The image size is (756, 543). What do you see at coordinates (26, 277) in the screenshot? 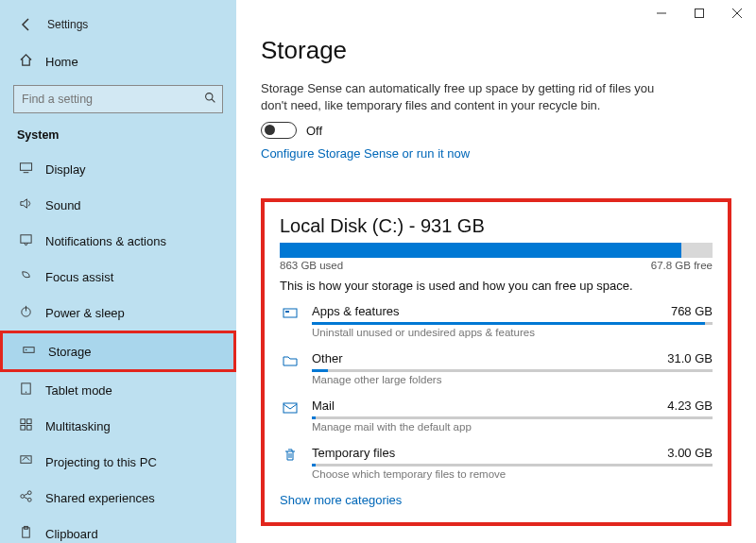
I see `focus-assist-icon` at bounding box center [26, 277].